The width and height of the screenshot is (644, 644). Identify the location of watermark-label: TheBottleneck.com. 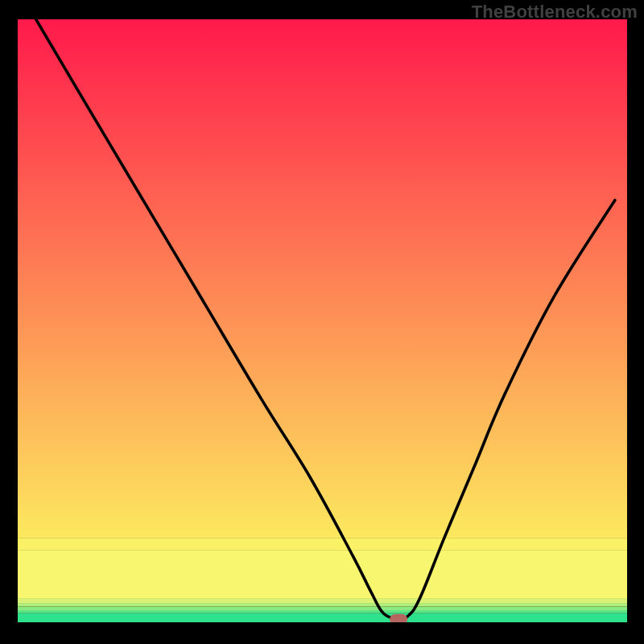
(555, 12).